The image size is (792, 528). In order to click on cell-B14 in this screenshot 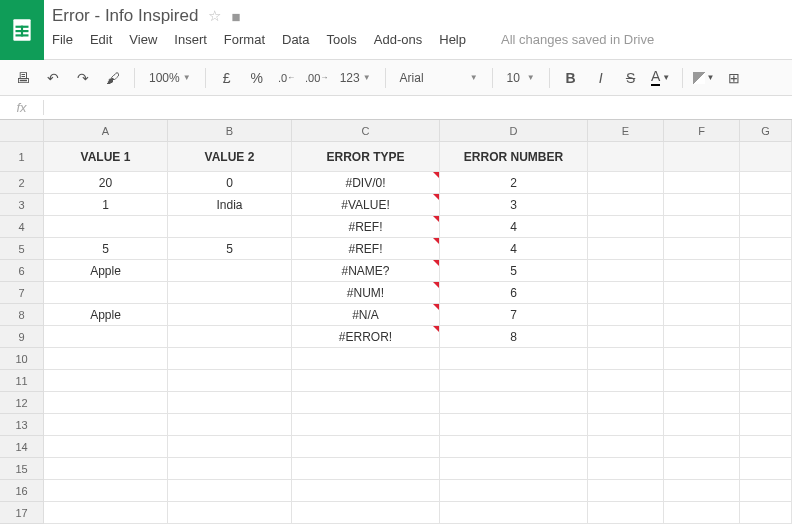, I will do `click(230, 447)`.